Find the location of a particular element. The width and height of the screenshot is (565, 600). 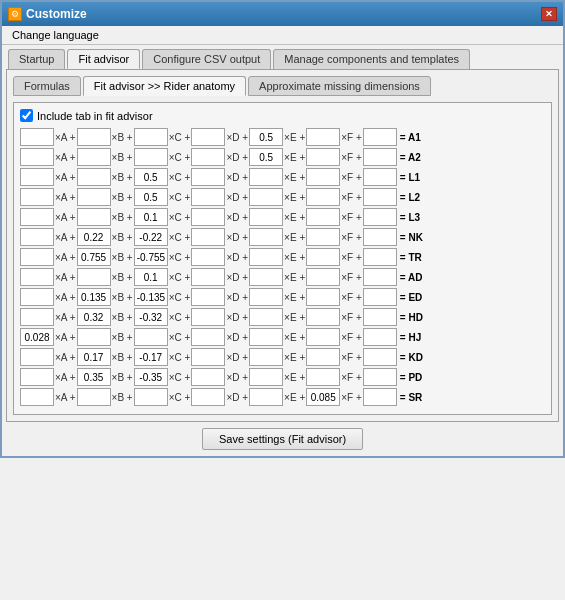

nk-coeff-c is located at coordinates (151, 237).